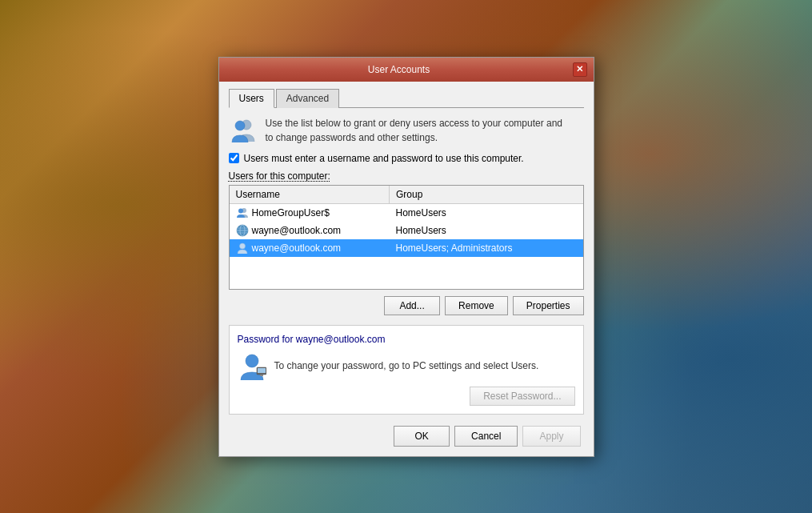  I want to click on username-column-header: Username, so click(310, 195).